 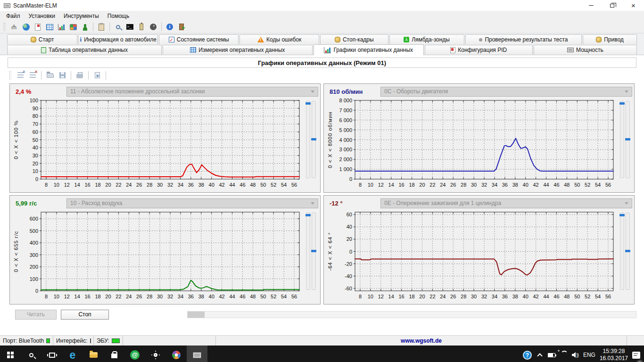 What do you see at coordinates (636, 354) in the screenshot?
I see `action-center-button: 2` at bounding box center [636, 354].